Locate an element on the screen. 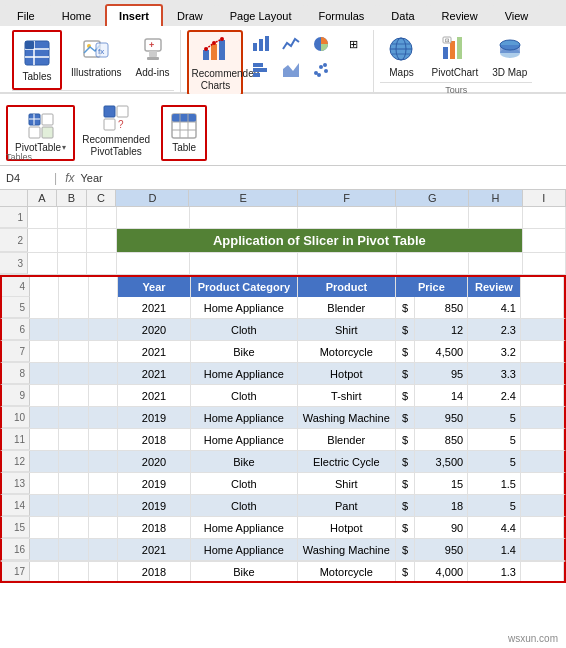  cell-category-15: Home Appliance is located at coordinates (244, 528).